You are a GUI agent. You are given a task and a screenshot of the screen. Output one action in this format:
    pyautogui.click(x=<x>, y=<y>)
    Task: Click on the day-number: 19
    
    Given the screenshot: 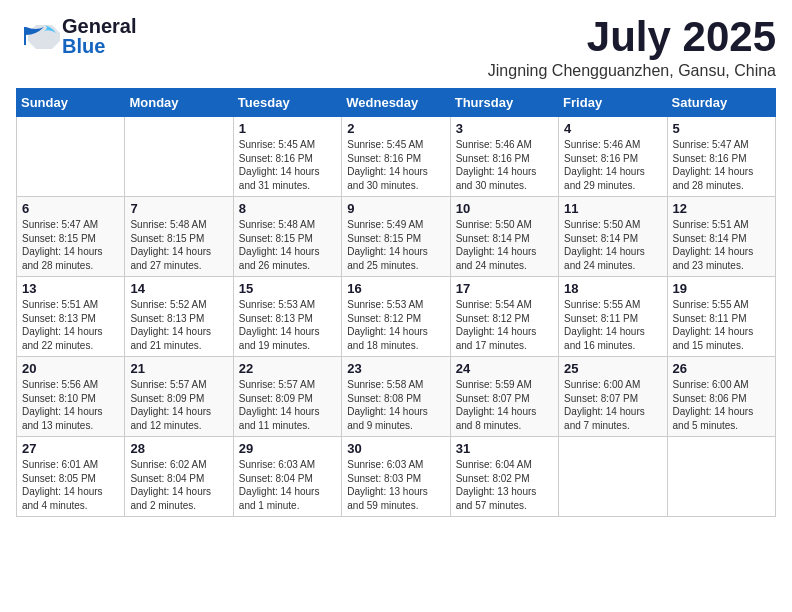 What is the action you would take?
    pyautogui.click(x=722, y=288)
    